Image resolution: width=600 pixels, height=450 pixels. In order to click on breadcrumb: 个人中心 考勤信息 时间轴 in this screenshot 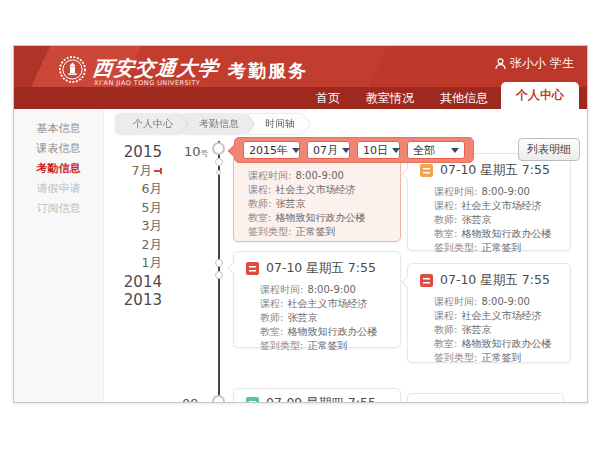, I will do `click(213, 124)`.